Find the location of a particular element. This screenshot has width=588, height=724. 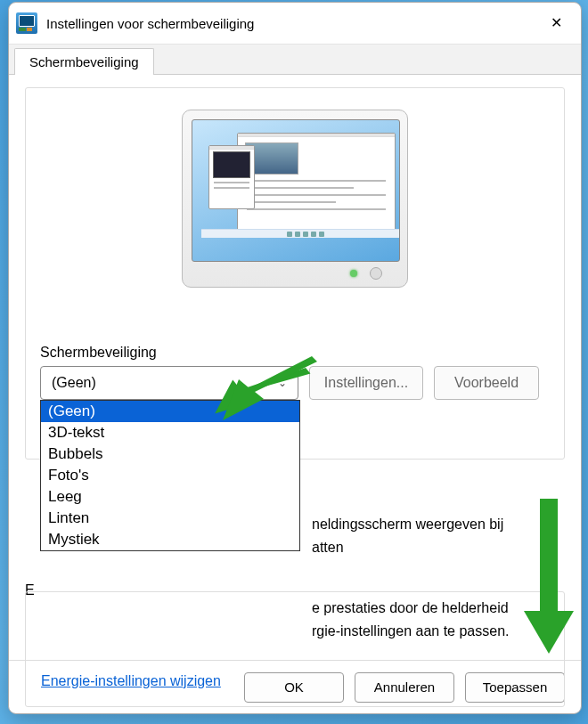

option-blank: Leeg is located at coordinates (170, 497).